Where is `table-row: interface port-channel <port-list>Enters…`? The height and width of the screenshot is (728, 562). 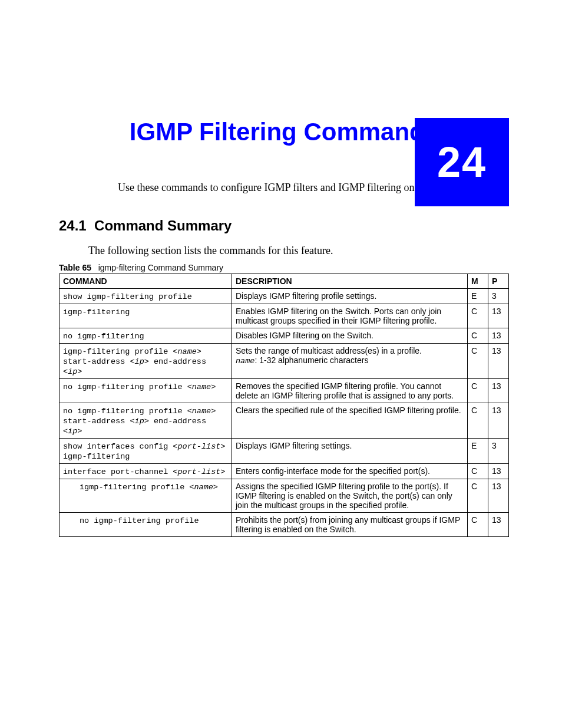 table-row: interface port-channel <port-list>Enters… is located at coordinates (284, 472).